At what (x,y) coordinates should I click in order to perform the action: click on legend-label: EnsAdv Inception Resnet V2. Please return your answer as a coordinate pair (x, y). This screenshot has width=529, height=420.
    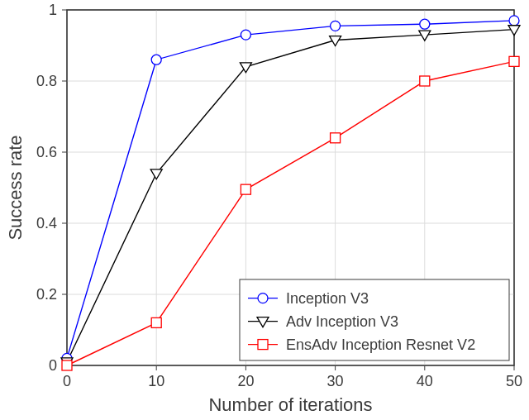
    Looking at the image, I should click on (380, 345).